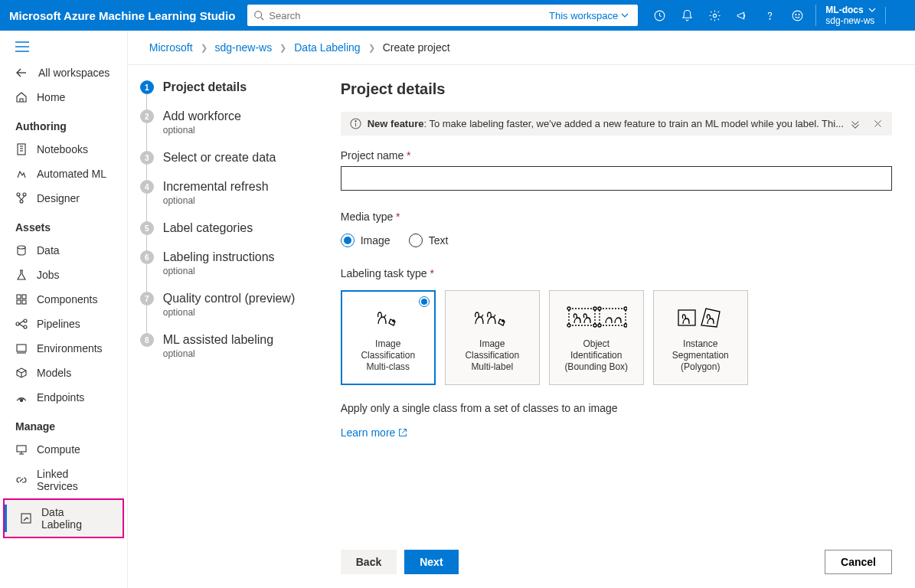 This screenshot has height=588, width=915. I want to click on step-2: 2Add workforceoptional, so click(233, 130).